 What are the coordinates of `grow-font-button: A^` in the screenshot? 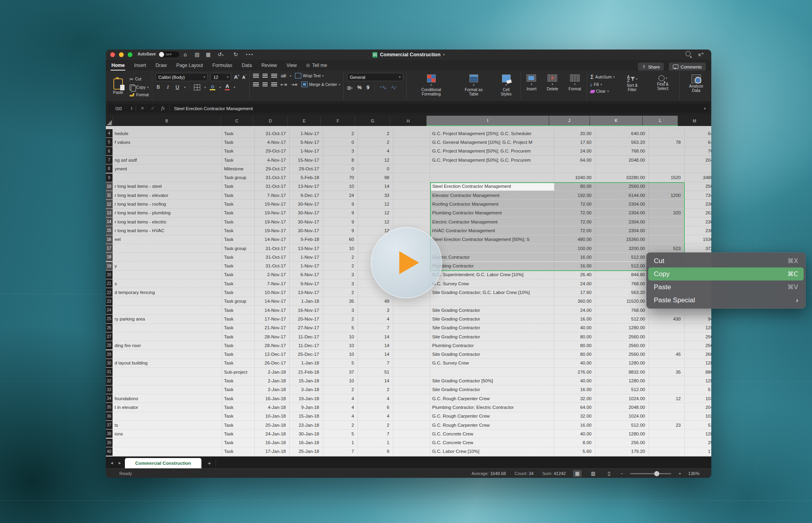 It's located at (236, 77).